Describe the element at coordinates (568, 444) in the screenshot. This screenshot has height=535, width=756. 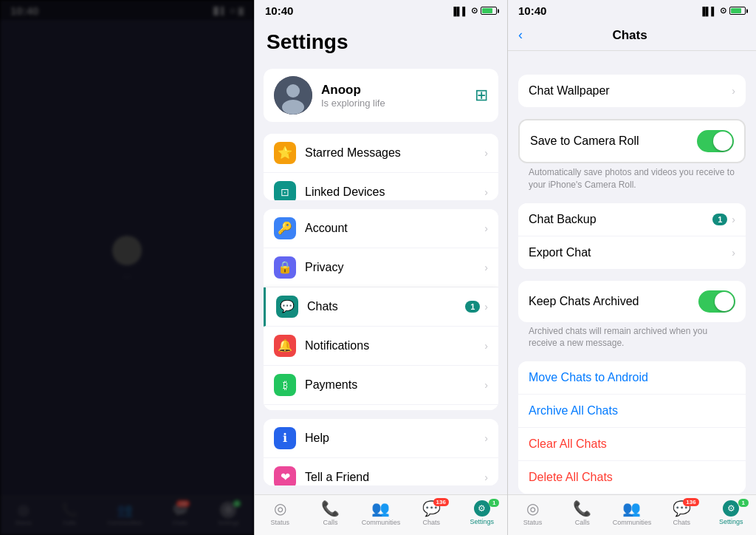
I see `clear-all-label: Clear All Chats` at that location.